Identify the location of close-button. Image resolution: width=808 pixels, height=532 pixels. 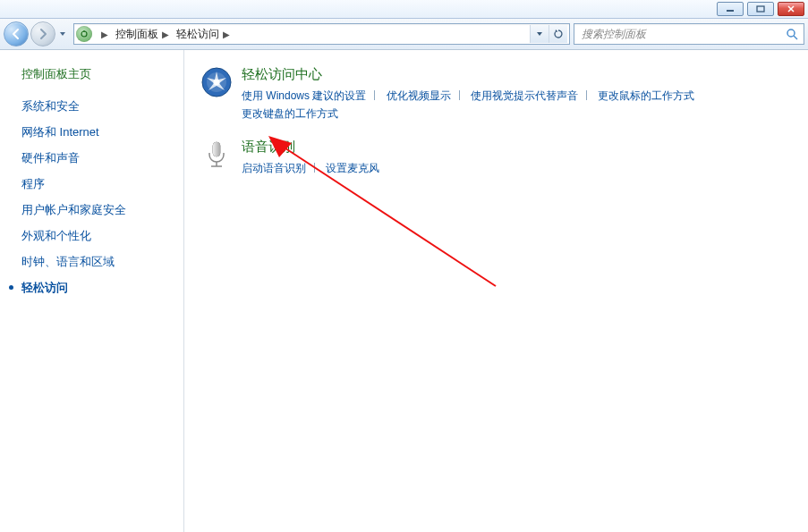
(791, 9).